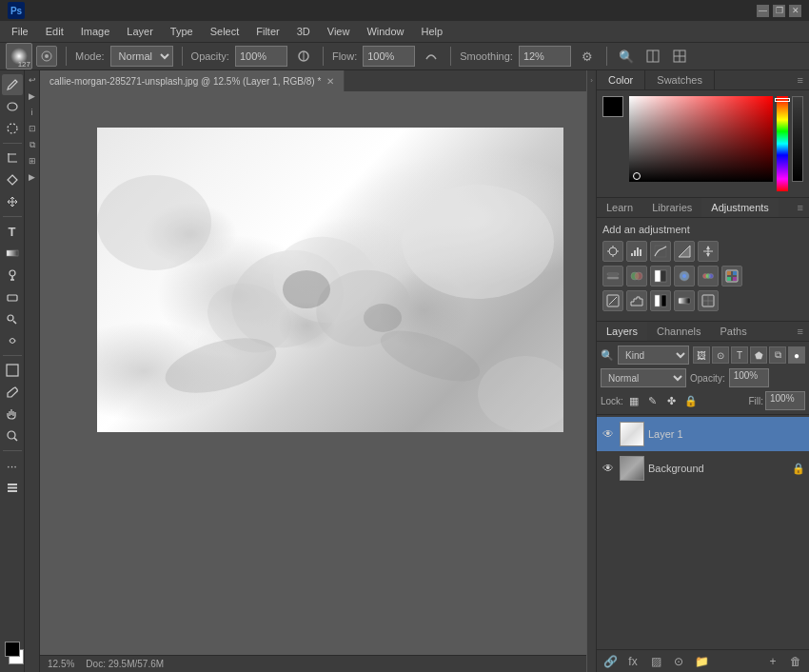 The width and height of the screenshot is (809, 672). What do you see at coordinates (621, 80) in the screenshot?
I see `tab-color: Color` at bounding box center [621, 80].